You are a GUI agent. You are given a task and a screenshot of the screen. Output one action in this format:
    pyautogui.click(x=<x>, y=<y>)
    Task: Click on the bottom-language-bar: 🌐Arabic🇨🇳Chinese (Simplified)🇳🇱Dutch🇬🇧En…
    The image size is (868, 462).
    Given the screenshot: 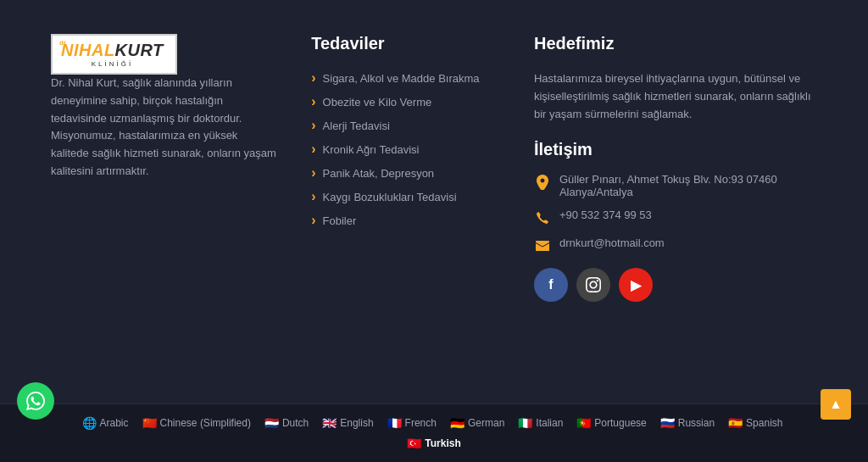 What is the action you would take?
    pyautogui.click(x=434, y=432)
    